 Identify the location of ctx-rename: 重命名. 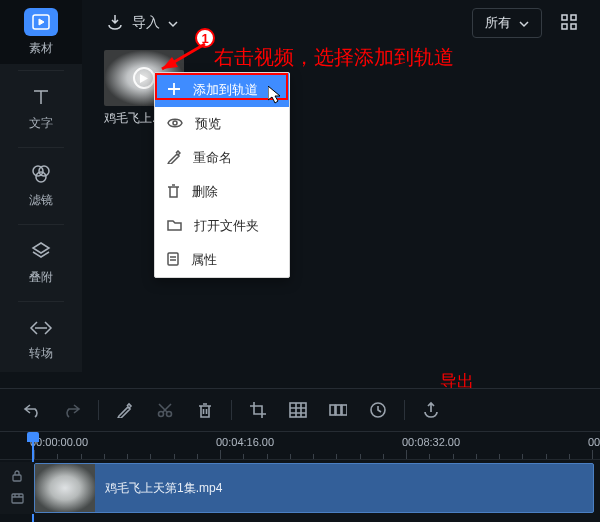
(222, 158).